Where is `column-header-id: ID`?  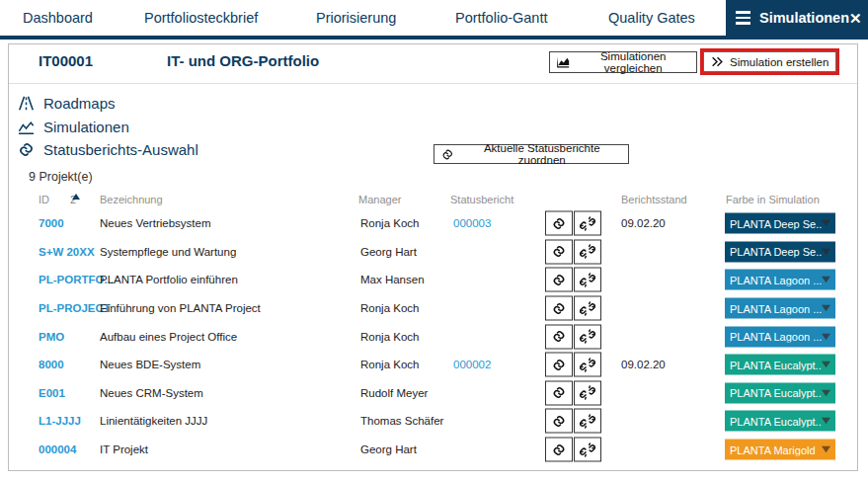 column-header-id: ID is located at coordinates (43, 200).